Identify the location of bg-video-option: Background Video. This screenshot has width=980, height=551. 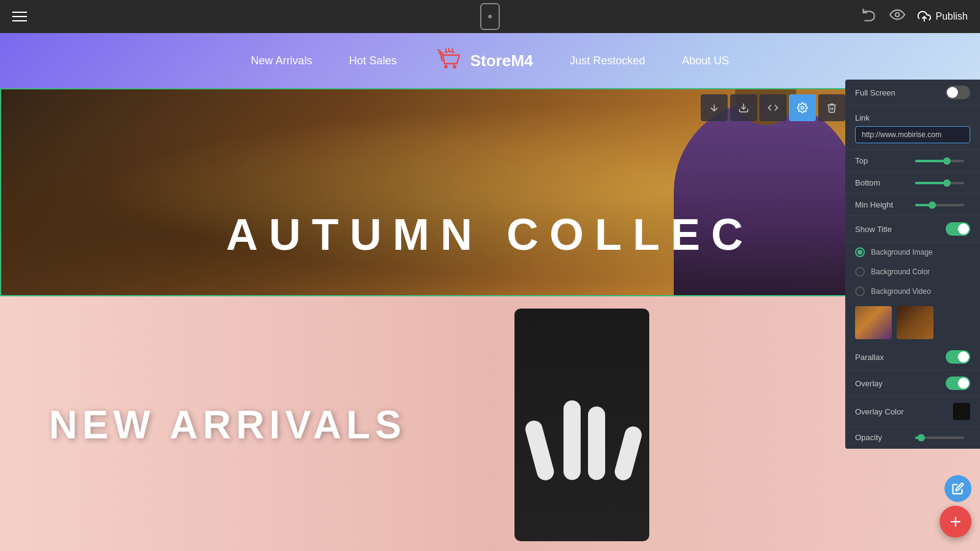
(913, 291).